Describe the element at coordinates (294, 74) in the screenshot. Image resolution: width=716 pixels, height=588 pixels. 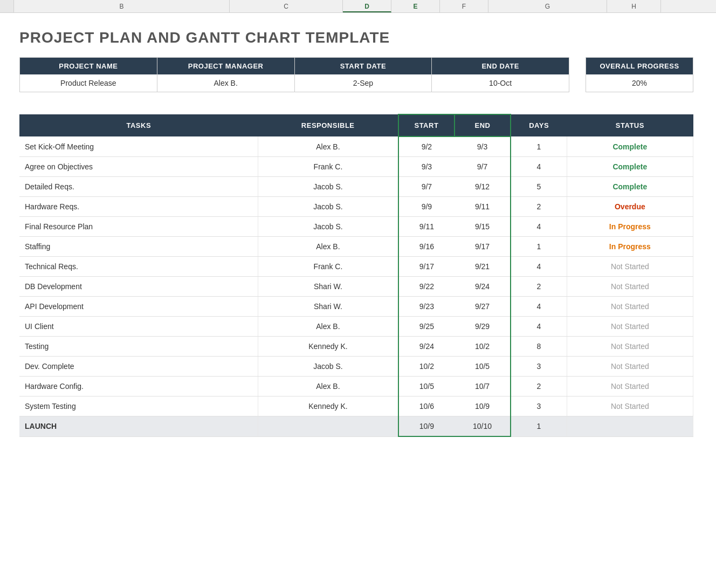
I see `info-table-left: PROJECT NAME Product Release PROJECT MAN…` at that location.